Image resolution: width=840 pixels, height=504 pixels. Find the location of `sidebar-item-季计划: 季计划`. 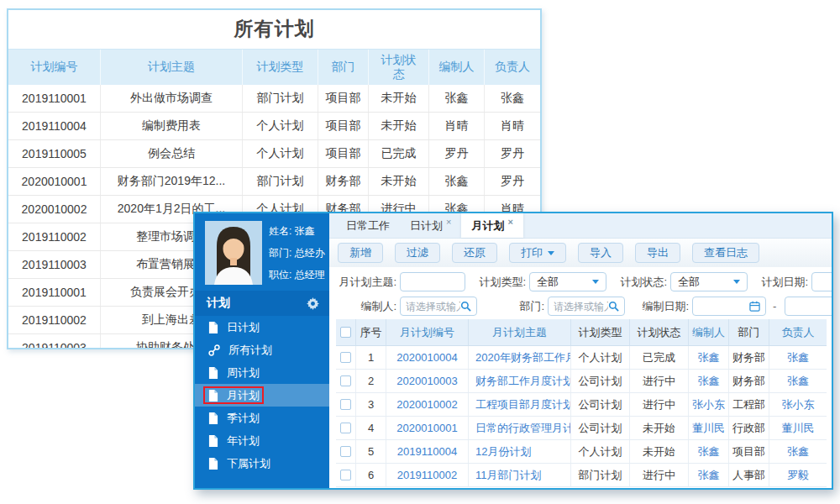

sidebar-item-季计划: 季计划 is located at coordinates (262, 418).